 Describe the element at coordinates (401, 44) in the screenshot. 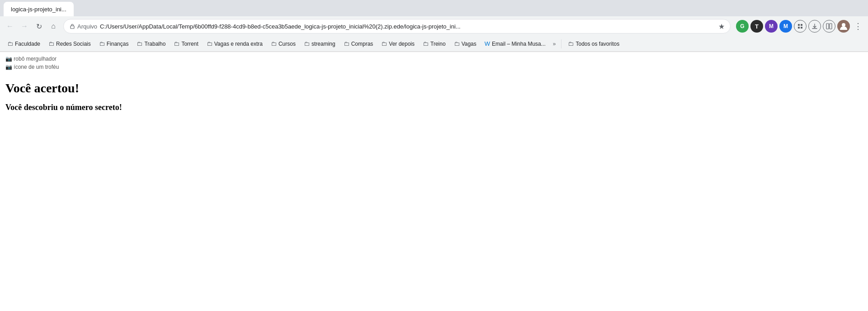

I see `bookmark-label: Ver depois` at that location.